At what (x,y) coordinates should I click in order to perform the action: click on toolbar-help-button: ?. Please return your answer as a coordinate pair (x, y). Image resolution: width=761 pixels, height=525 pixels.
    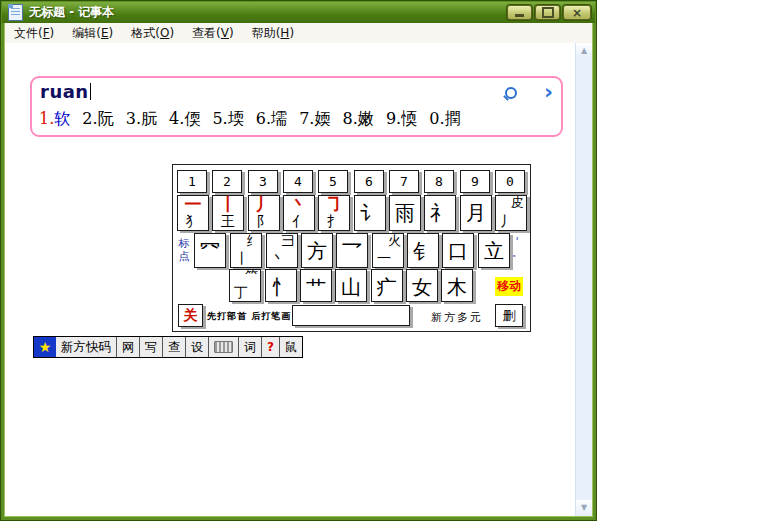
    Looking at the image, I should click on (270, 347).